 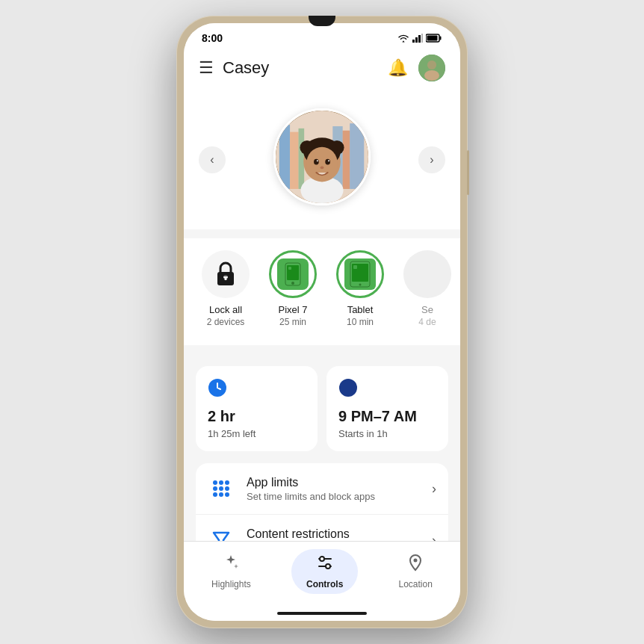 I want to click on profile-section: ‹, so click(x=322, y=160).